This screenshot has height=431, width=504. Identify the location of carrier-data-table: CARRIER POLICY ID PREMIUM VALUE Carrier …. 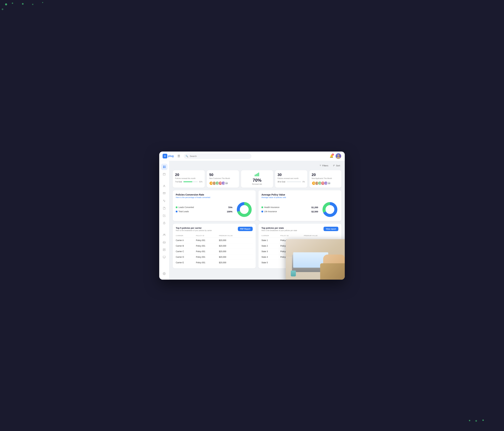
(214, 249).